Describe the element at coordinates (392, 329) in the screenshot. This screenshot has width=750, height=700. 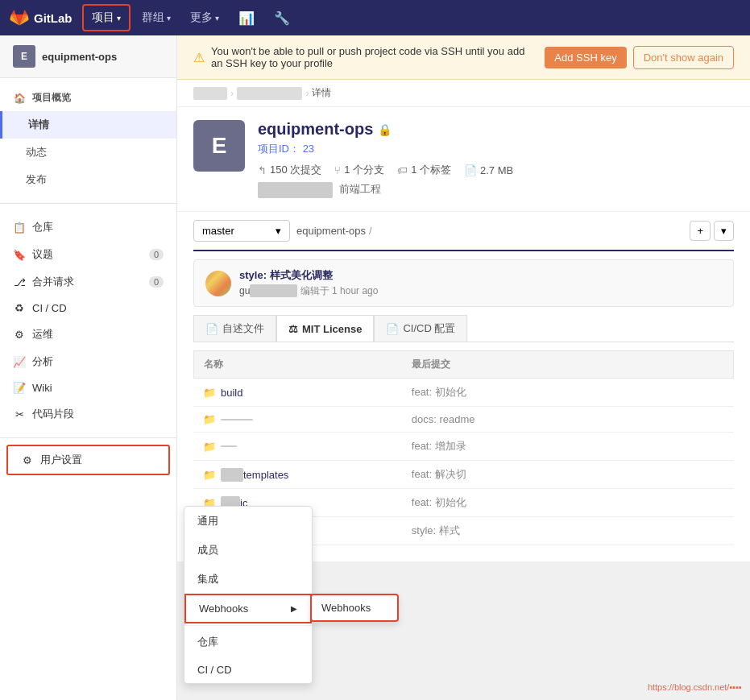
I see `config-icon: 📄` at that location.